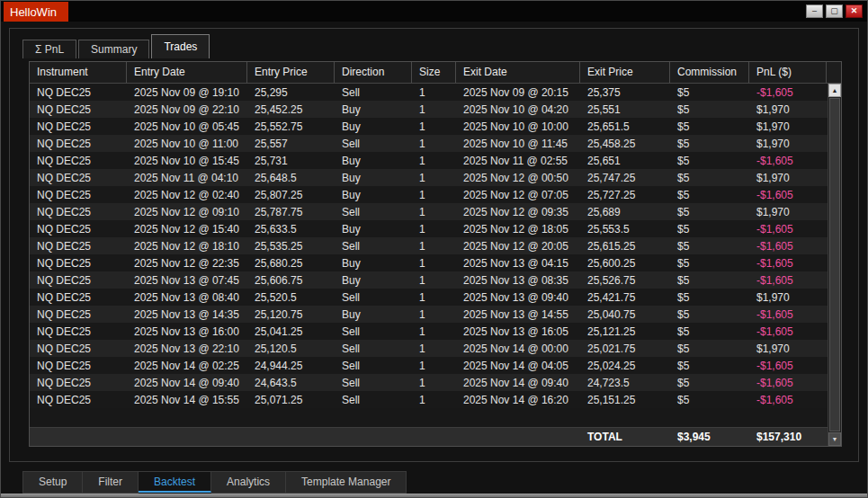 This screenshot has width=868, height=498. I want to click on table-cell: 25,689, so click(625, 212).